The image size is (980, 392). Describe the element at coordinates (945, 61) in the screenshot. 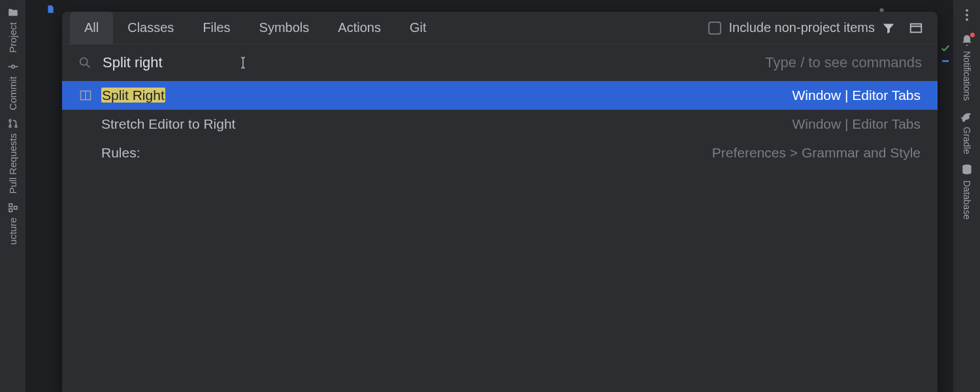

I see `warning-marker` at that location.